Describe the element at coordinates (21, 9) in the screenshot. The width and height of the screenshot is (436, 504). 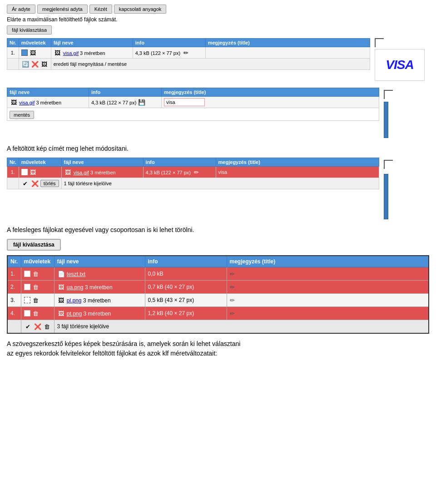
I see `toolbar-btn-1: Ár adyte` at that location.